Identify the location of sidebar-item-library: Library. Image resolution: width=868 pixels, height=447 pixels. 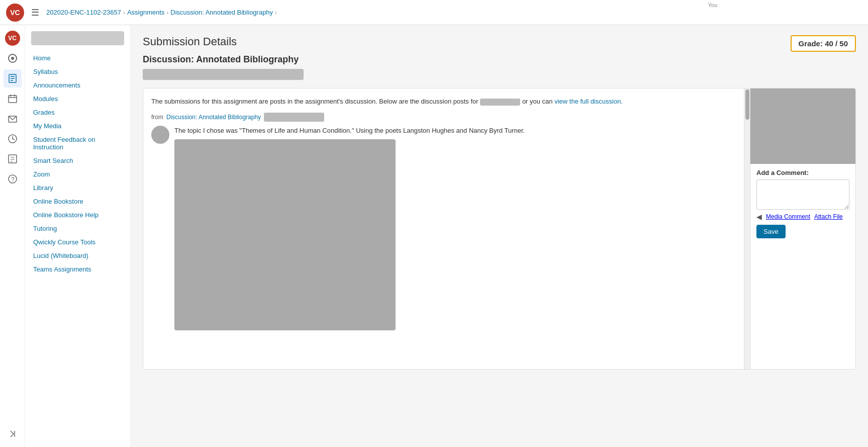
(77, 188).